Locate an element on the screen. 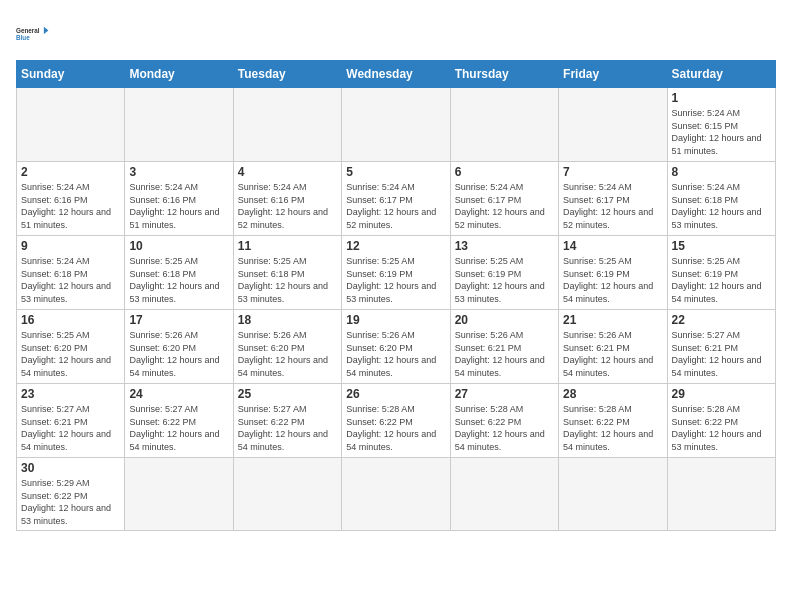  calendar-cell: 7Sunrise: 5:24 AM Sunset: 6:17 PM Daylig… is located at coordinates (613, 199).